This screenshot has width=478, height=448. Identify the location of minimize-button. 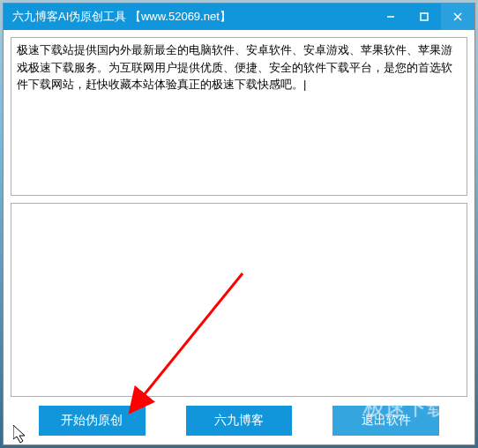
(391, 17).